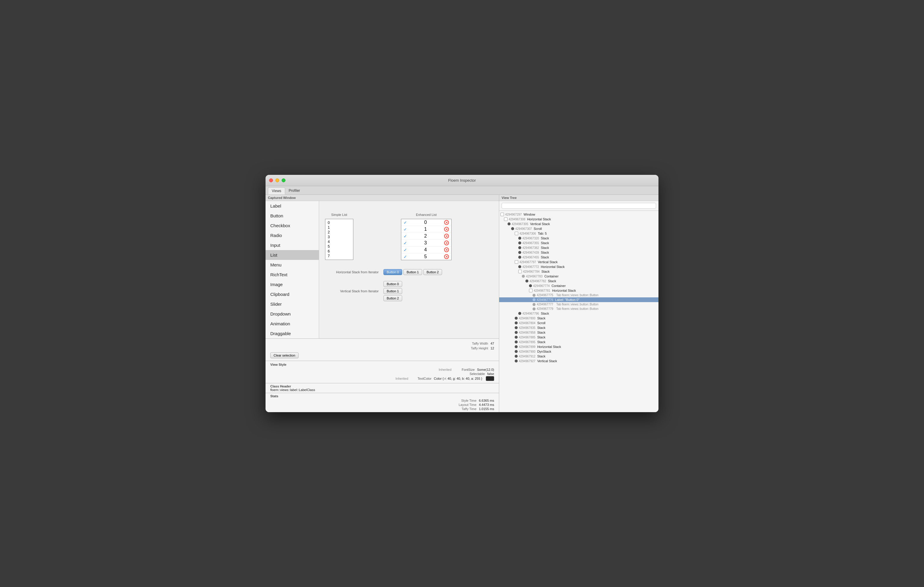 Image resolution: width=924 pixels, height=587 pixels. Describe the element at coordinates (579, 224) in the screenshot. I see `tree-node-2: 4294967305 Vertical Stack` at that location.